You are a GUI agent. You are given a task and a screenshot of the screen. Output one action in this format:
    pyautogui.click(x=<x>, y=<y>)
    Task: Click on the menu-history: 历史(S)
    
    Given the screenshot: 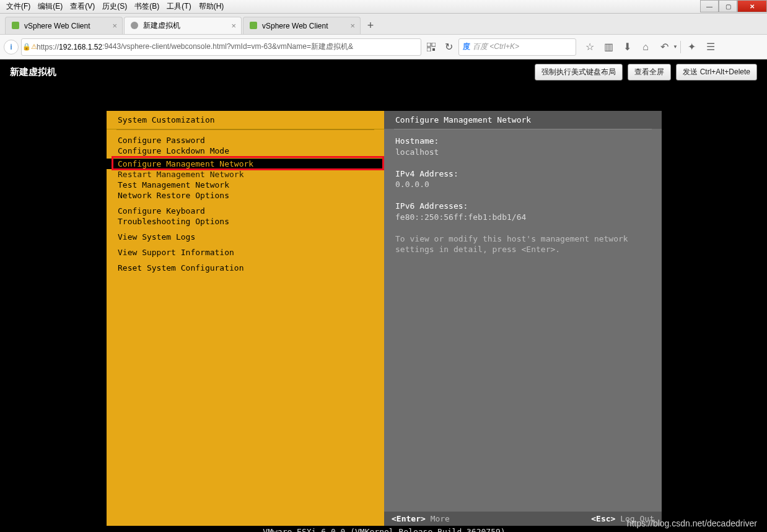 What is the action you would take?
    pyautogui.click(x=115, y=6)
    